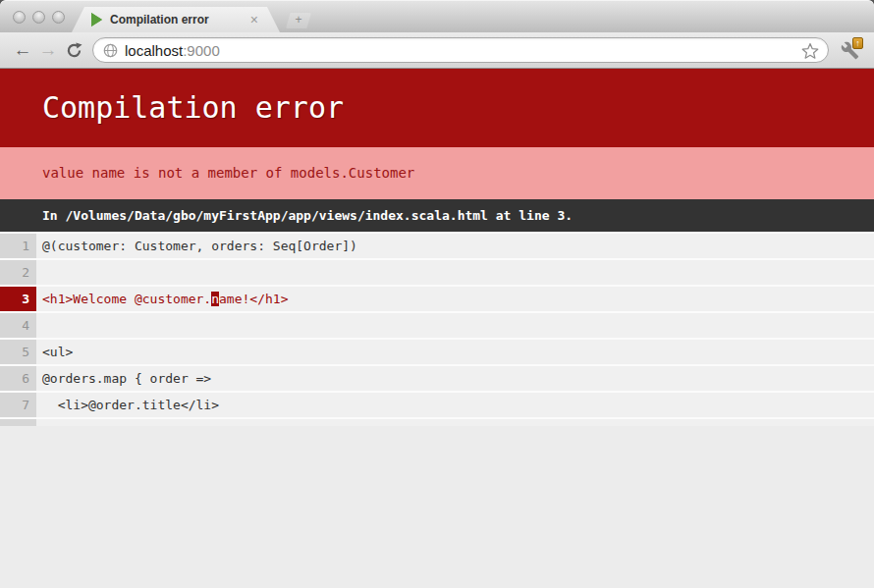  What do you see at coordinates (437, 245) in the screenshot?
I see `code-line-1: 1 @(customer: Customer, orders: Seq[Orde…` at bounding box center [437, 245].